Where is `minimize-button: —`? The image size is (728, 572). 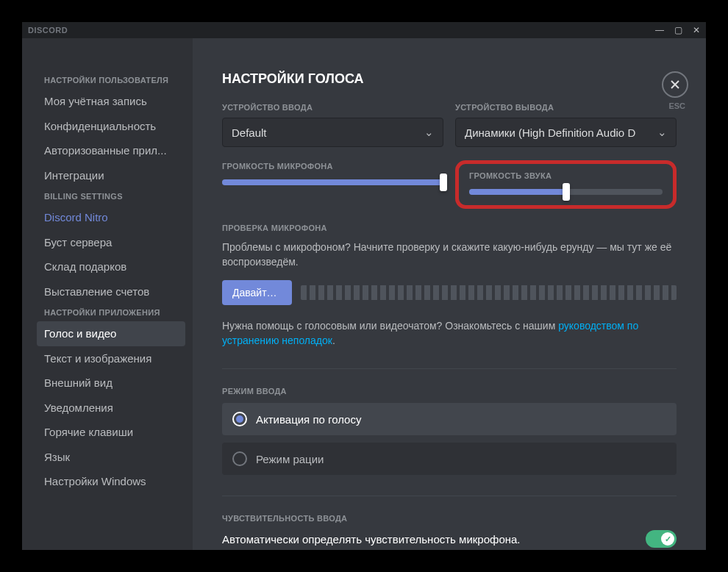
minimize-button: — is located at coordinates (660, 30).